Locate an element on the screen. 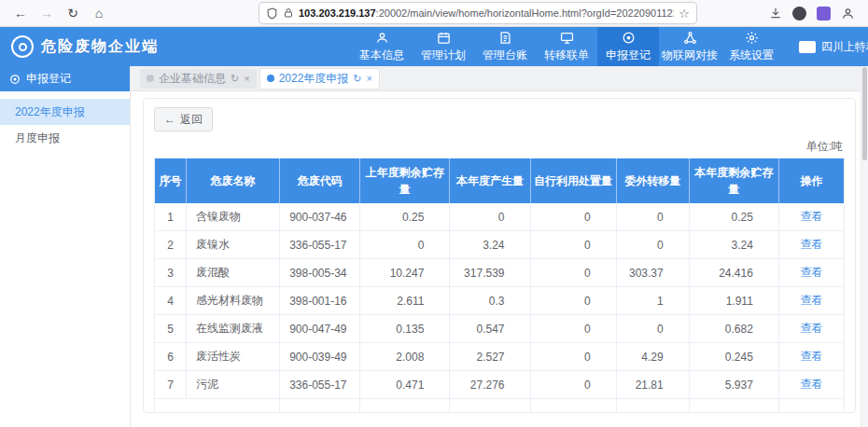 This screenshot has width=868, height=427. cell: 1 is located at coordinates (171, 217).